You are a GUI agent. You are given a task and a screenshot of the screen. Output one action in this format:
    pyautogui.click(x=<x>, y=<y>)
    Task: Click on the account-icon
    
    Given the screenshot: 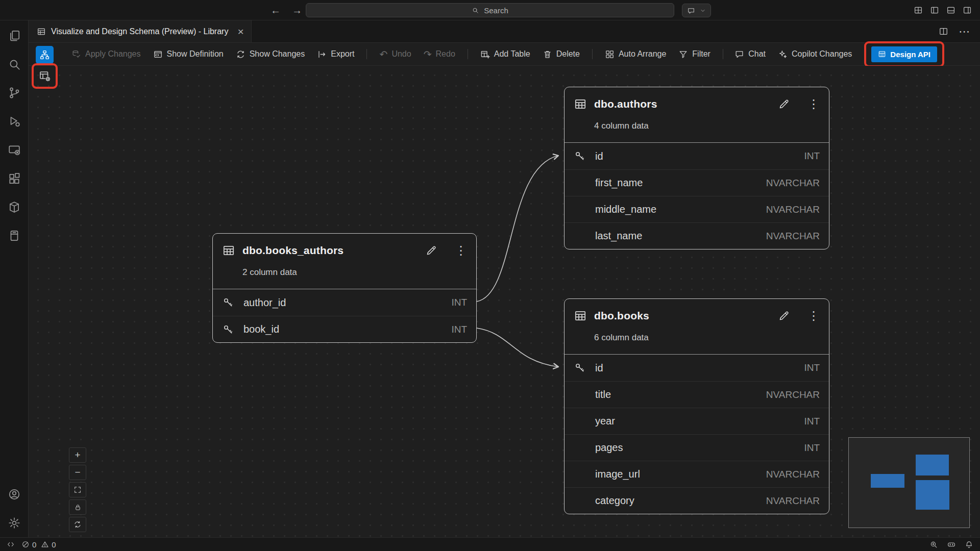 What is the action you would take?
    pyautogui.click(x=14, y=494)
    